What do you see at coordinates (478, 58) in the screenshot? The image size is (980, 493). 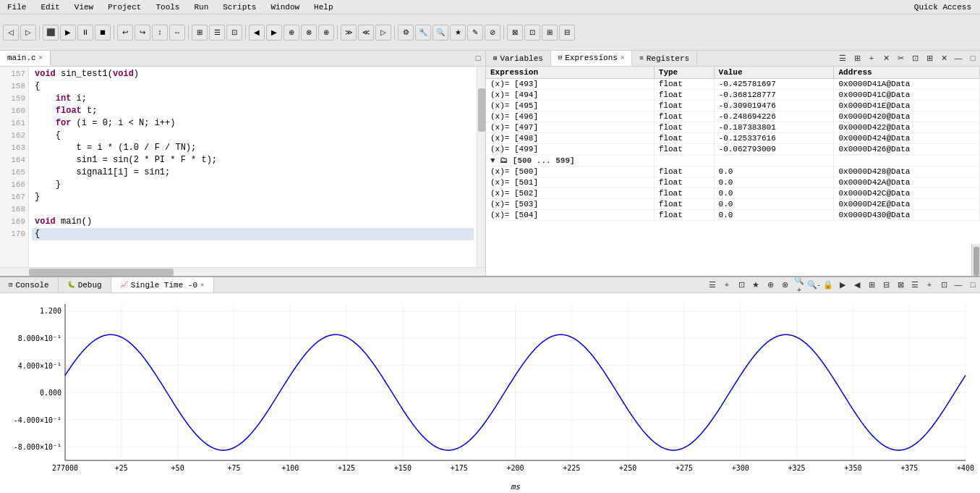 I see `editor-maximize-btn: □` at bounding box center [478, 58].